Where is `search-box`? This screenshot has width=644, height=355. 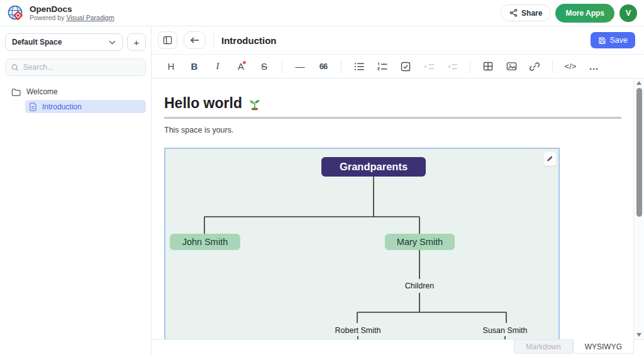
search-box is located at coordinates (75, 67).